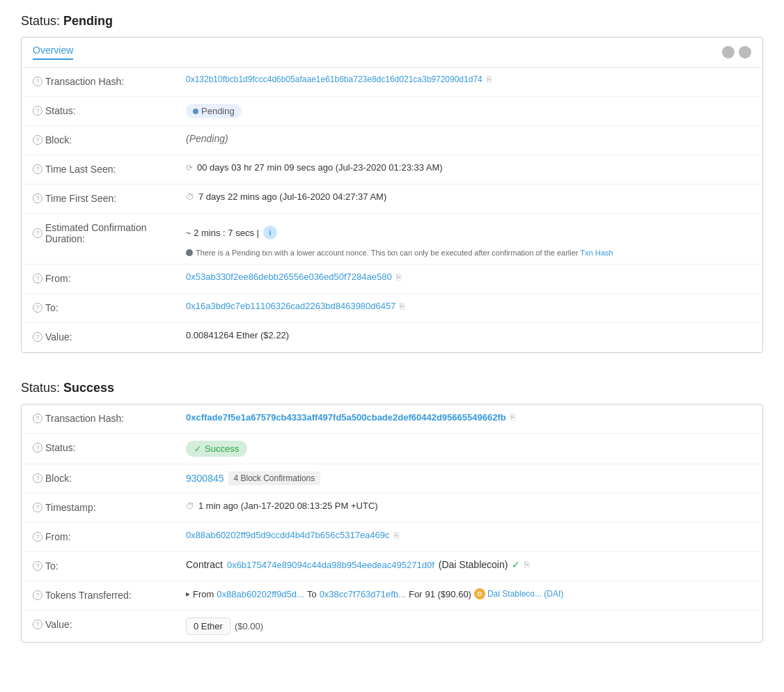 This screenshot has width=784, height=692. I want to click on from-link: 0x88ab60202ff9d5d9ccdd4b4d7b656c5317ea46…, so click(288, 535).